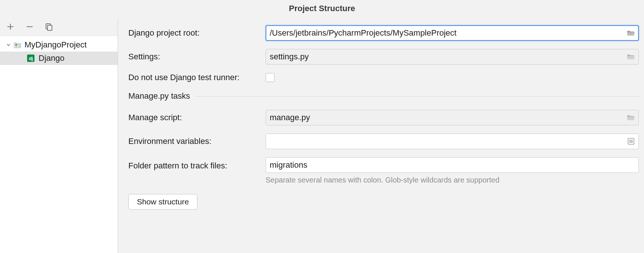 This screenshot has width=644, height=253. Describe the element at coordinates (631, 118) in the screenshot. I see `browse-manage-button` at that location.